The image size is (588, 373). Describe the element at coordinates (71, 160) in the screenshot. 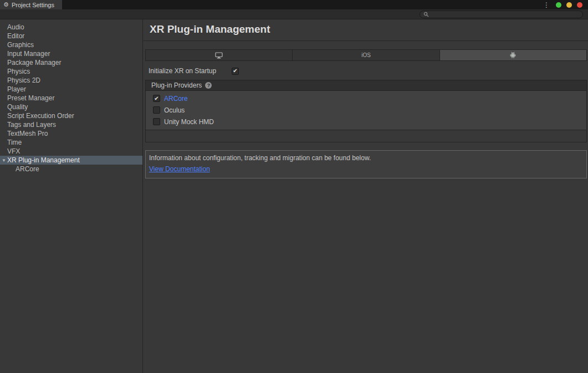

I see `sidebar-item-xr-plugin-management: ▼XR Plug-in Management` at that location.